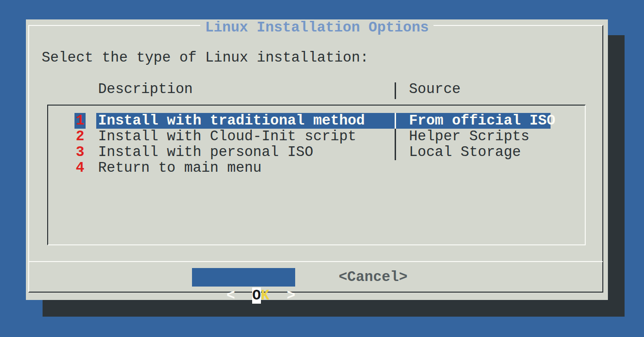 Image resolution: width=644 pixels, height=337 pixels. What do you see at coordinates (243, 277) in the screenshot?
I see `ok-button: < OK >` at bounding box center [243, 277].